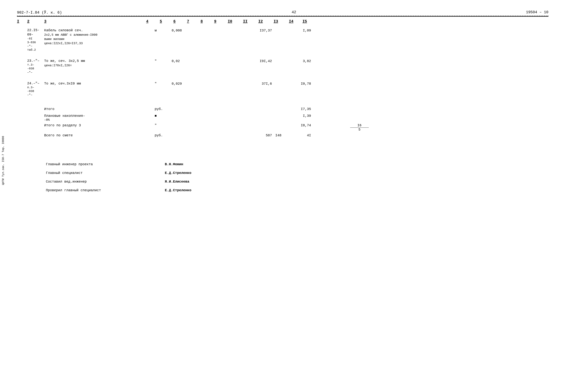 This screenshot has width=562, height=392. I want to click on item-23-amount2: 3,82, so click(303, 61).